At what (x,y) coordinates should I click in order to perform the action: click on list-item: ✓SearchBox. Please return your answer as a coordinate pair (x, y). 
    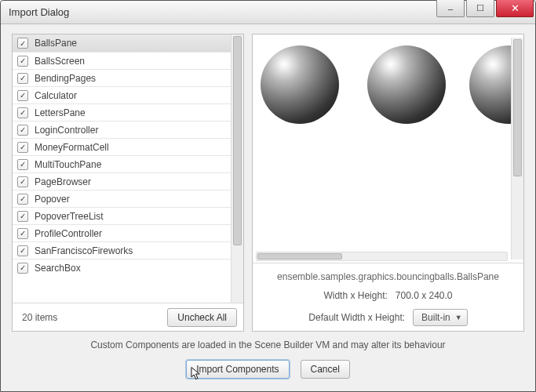
    Looking at the image, I should click on (128, 267).